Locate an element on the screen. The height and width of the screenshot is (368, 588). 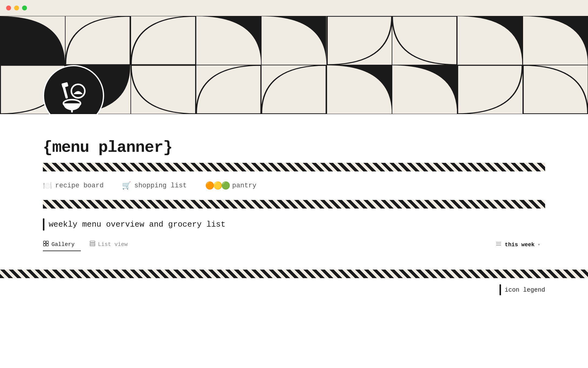
bottom-divider-strip is located at coordinates (294, 274).